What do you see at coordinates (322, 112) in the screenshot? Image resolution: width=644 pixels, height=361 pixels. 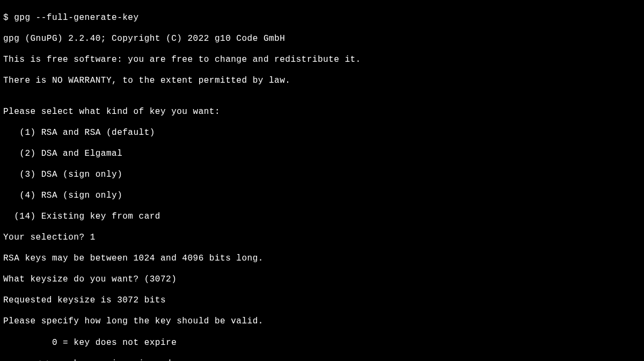 I see `terminal-line: Please select what kind of key you want:` at bounding box center [322, 112].